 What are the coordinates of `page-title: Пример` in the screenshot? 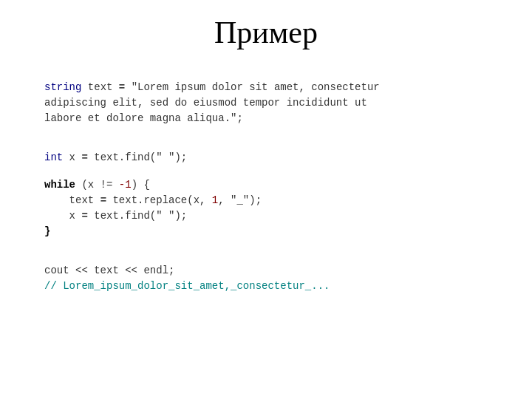 It's located at (266, 33).